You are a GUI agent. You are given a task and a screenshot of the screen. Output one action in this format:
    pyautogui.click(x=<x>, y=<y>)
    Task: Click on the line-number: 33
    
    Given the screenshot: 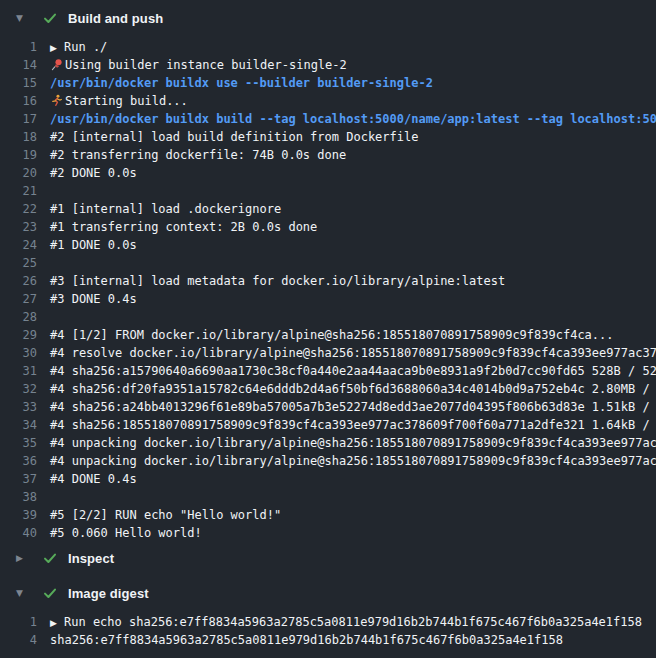 What is the action you would take?
    pyautogui.click(x=18, y=407)
    